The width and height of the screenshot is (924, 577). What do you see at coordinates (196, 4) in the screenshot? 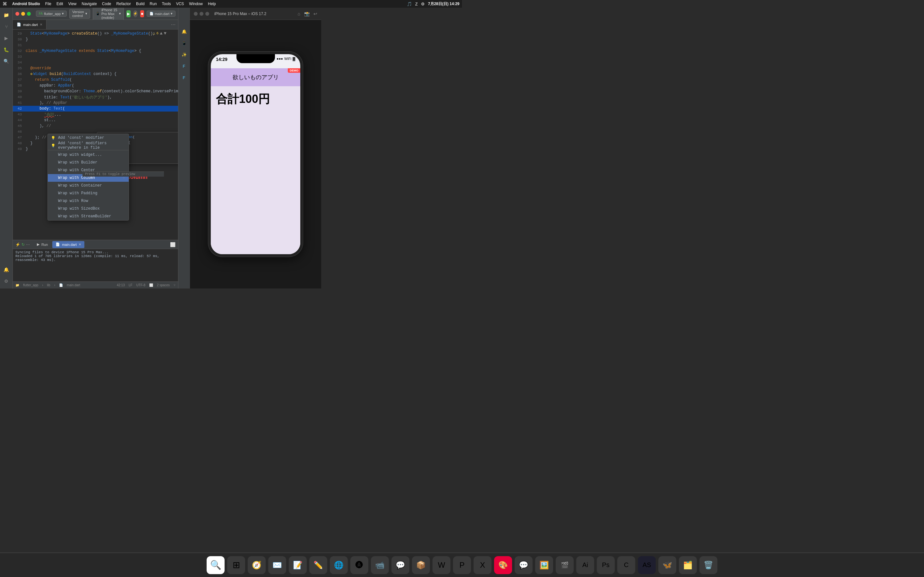
I see `menu-window: Window` at bounding box center [196, 4].